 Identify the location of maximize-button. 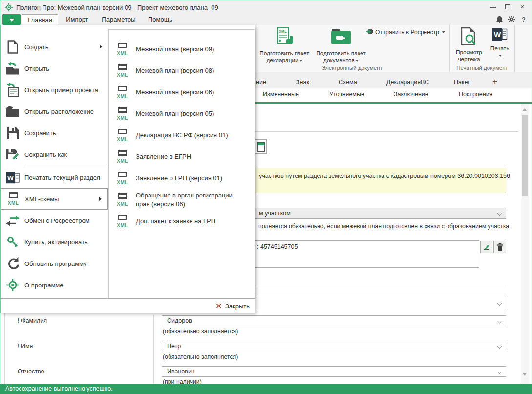
(508, 7).